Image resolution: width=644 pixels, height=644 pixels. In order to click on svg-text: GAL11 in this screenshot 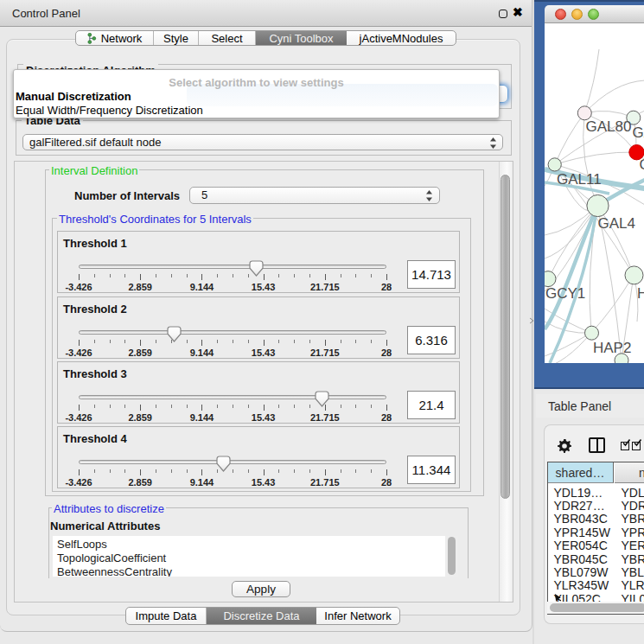, I will do `click(579, 180)`.